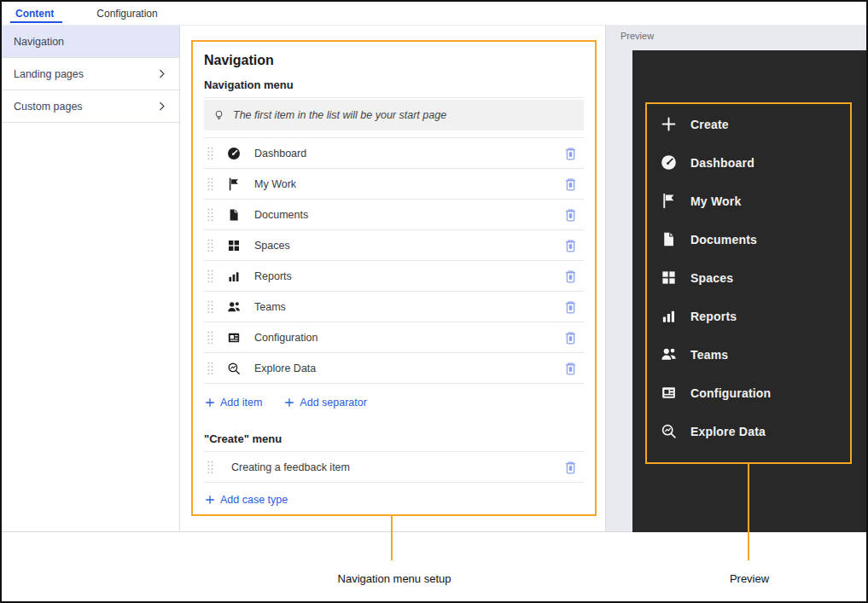 This screenshot has height=603, width=868. What do you see at coordinates (246, 500) in the screenshot?
I see `add-case-type-button: Add case type` at bounding box center [246, 500].